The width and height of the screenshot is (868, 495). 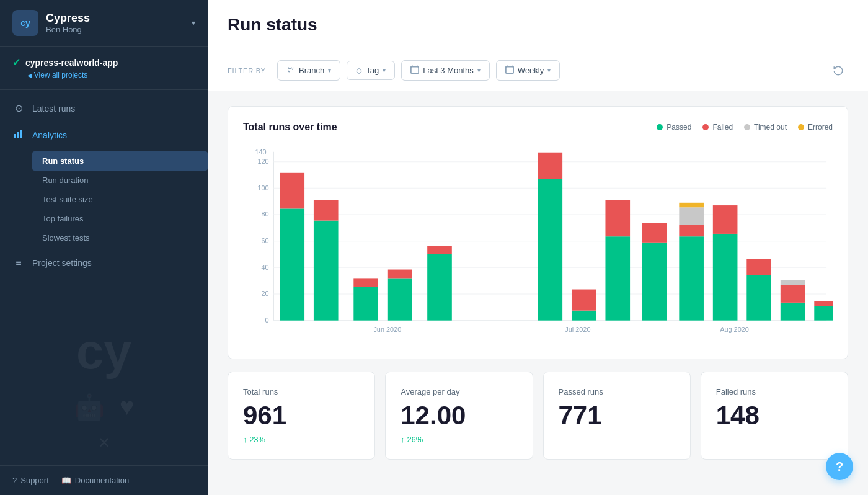 What do you see at coordinates (104, 135) in the screenshot?
I see `sidebar-item-analytics: Analytics` at bounding box center [104, 135].